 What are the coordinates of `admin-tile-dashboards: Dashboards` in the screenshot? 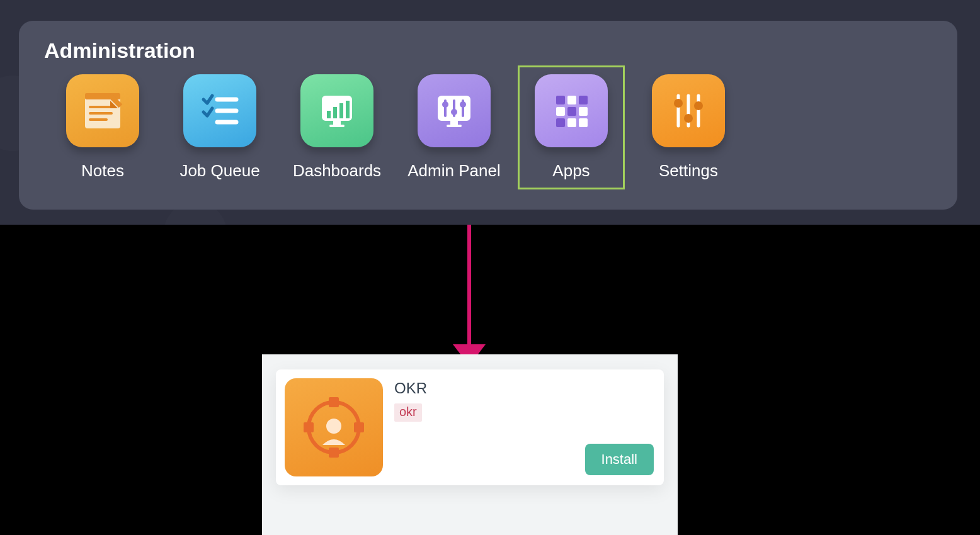 It's located at (337, 126).